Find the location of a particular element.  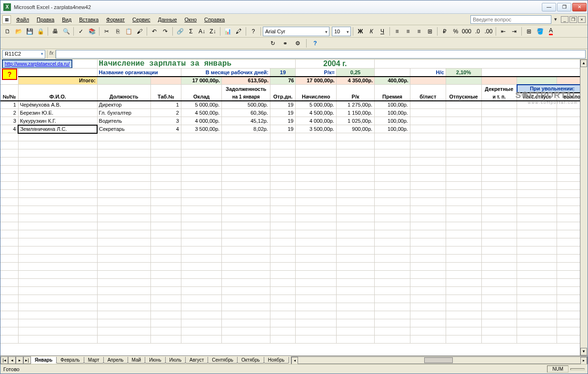

cut-icon: ✂ is located at coordinates (107, 31).